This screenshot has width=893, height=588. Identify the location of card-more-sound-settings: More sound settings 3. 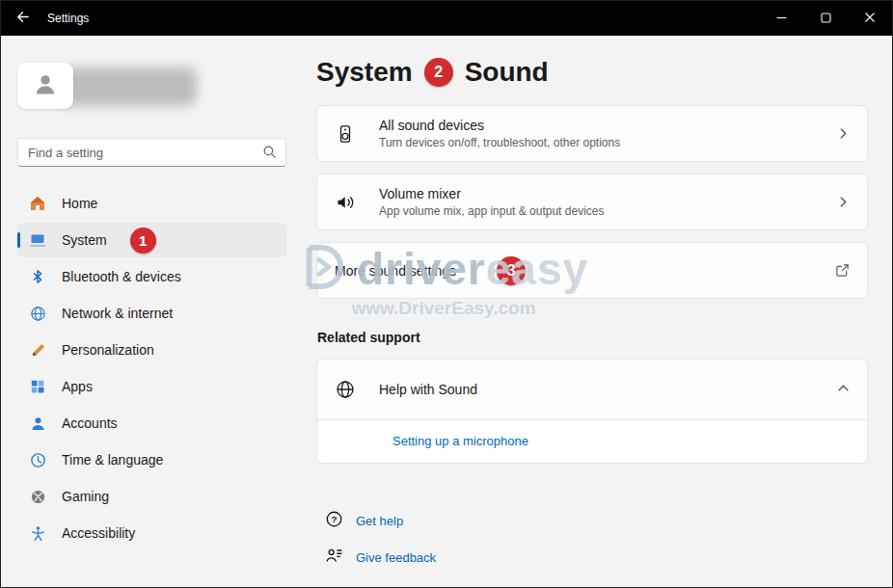
(592, 270).